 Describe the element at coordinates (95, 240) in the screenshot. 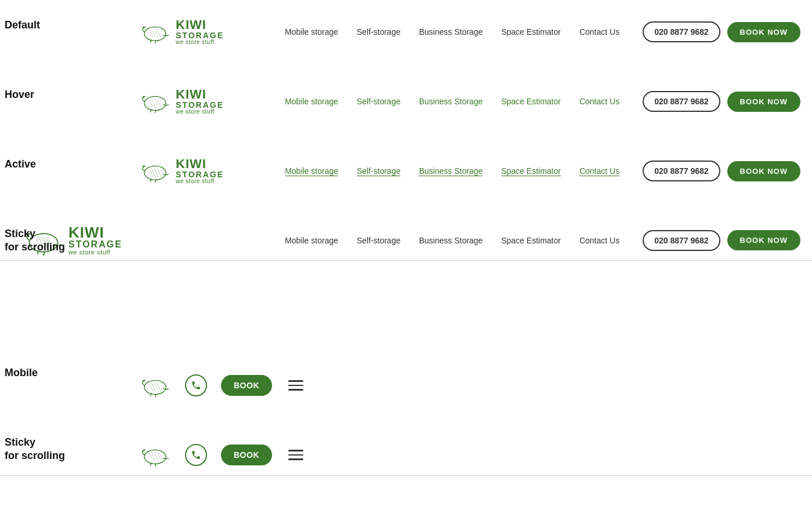

I see `brand-text-sticky: KIWI STORAGE we store stuff` at that location.